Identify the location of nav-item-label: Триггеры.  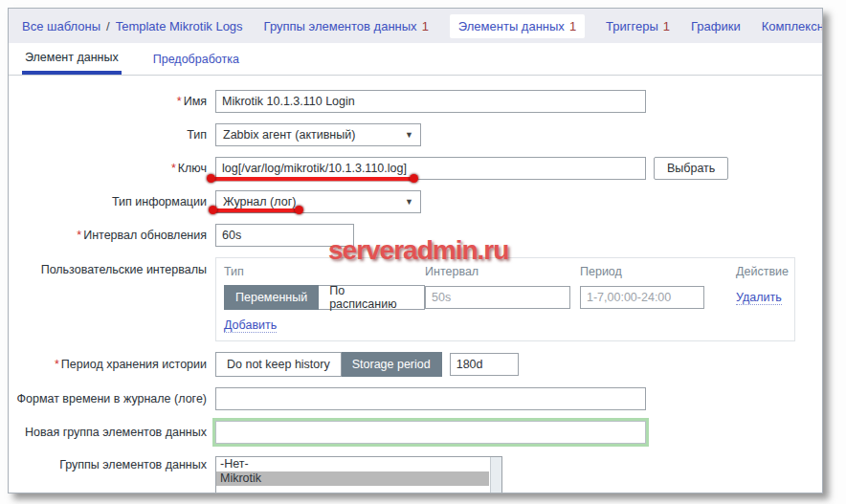
(632, 27).